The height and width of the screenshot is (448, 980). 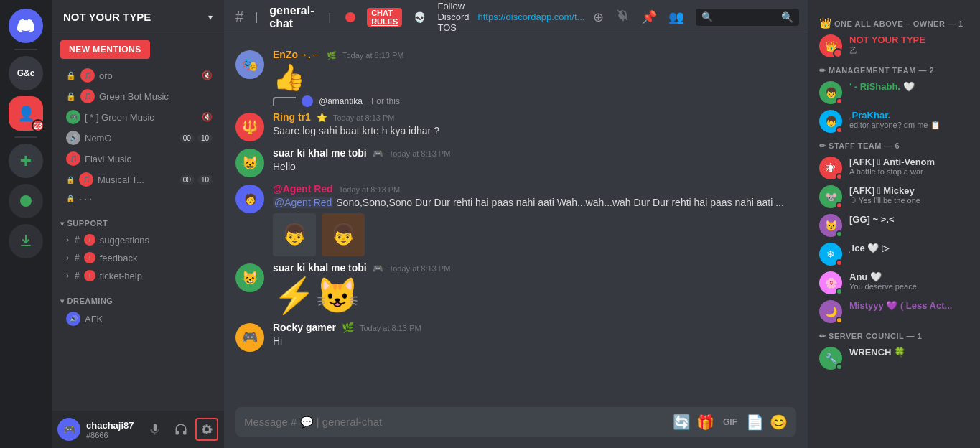 What do you see at coordinates (534, 342) in the screenshot?
I see `message-text: Hi` at bounding box center [534, 342].